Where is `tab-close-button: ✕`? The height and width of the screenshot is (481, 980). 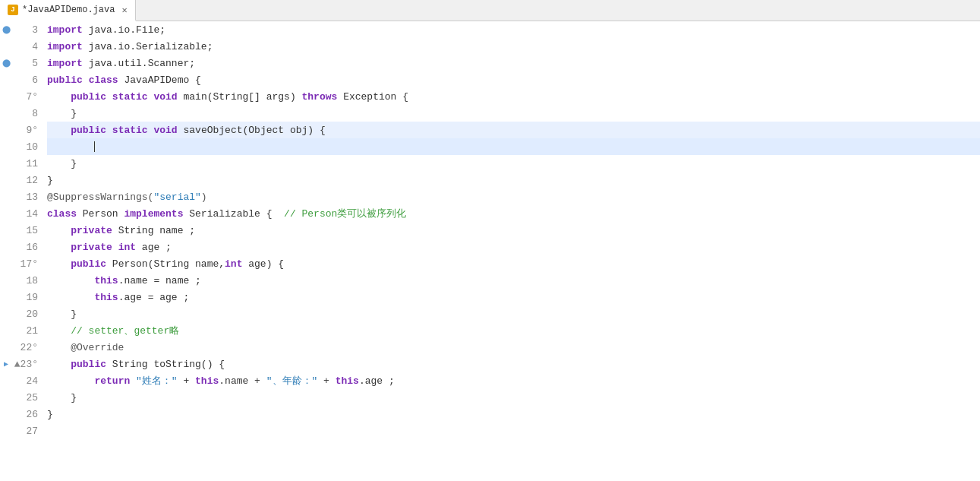
tab-close-button: ✕ is located at coordinates (124, 11).